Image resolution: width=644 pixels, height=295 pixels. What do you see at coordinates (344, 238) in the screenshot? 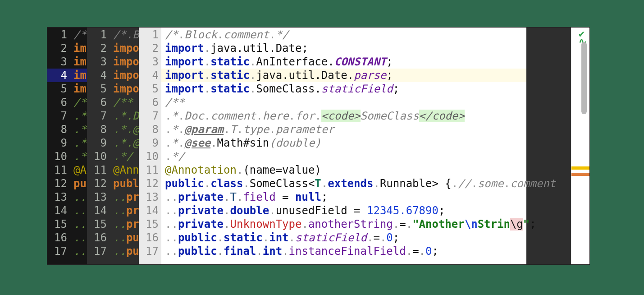
I see `code-line: ..public.static.int.staticField.=.0;` at bounding box center [344, 238].